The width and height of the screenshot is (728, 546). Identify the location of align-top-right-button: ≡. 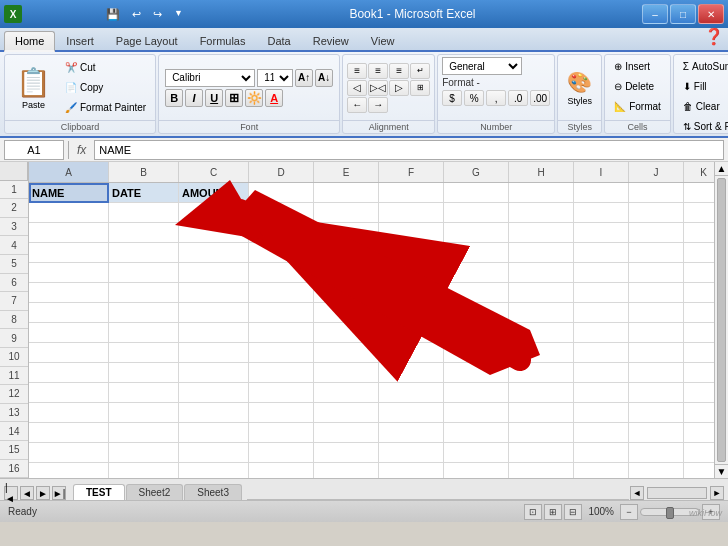
(399, 71).